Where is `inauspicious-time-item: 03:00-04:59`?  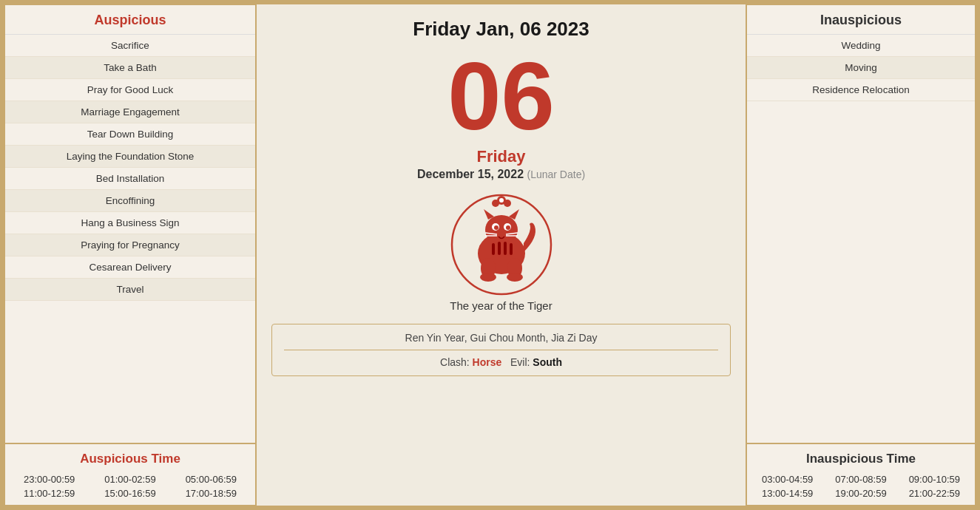
inauspicious-time-item: 03:00-04:59 is located at coordinates (787, 479).